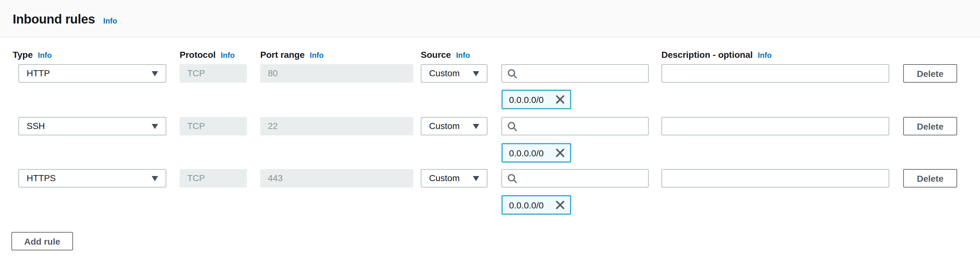 This screenshot has height=272, width=980. I want to click on type-select: HTTPS, so click(92, 178).